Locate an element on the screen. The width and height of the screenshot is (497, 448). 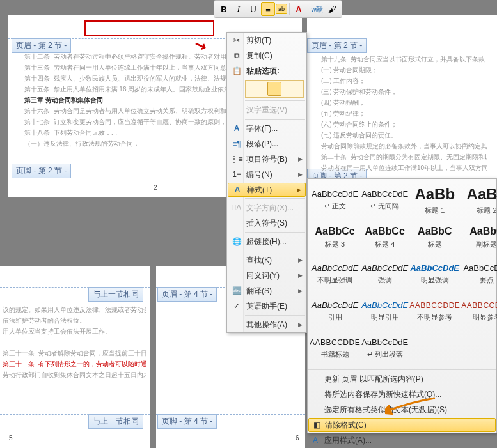
italic-button: I is located at coordinates (239, 9).